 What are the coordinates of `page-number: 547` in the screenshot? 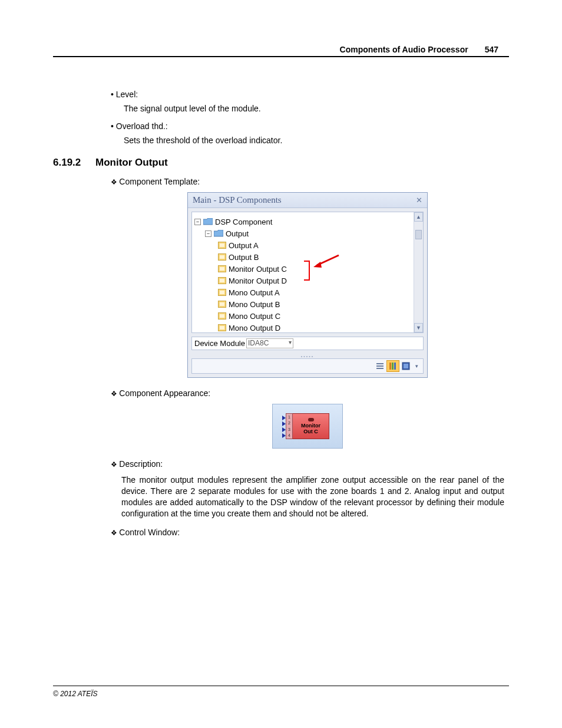 It's located at (491, 50).